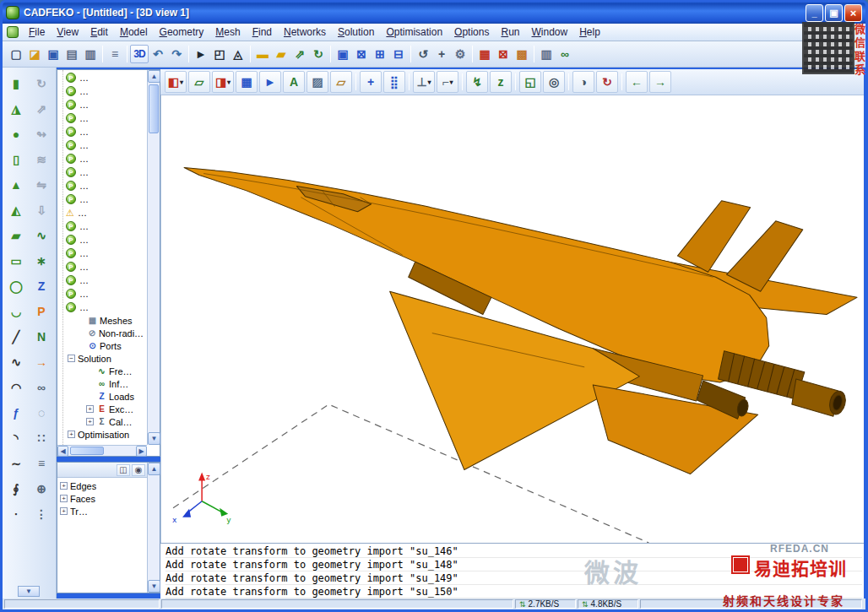 This screenshot has width=868, height=612. Describe the element at coordinates (16, 514) in the screenshot. I see `create-point: ∙` at that location.